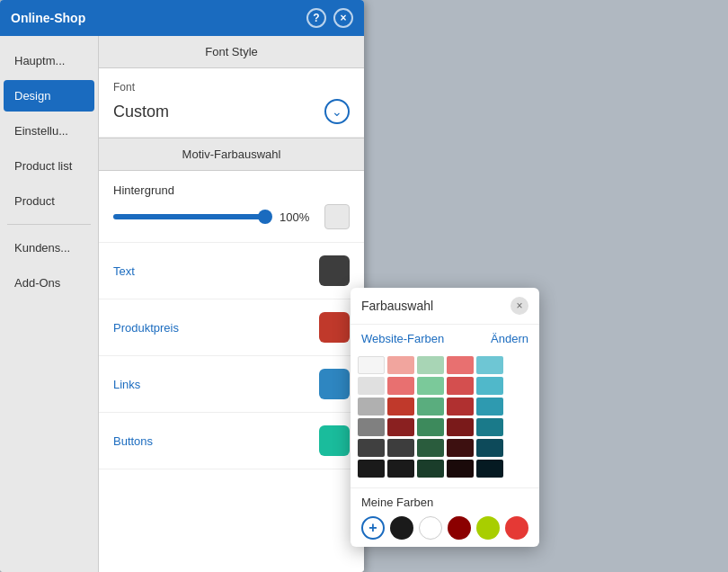 This screenshot has width=728, height=572. Describe the element at coordinates (337, 217) in the screenshot. I see `hintergrund-color-swatch` at that location.